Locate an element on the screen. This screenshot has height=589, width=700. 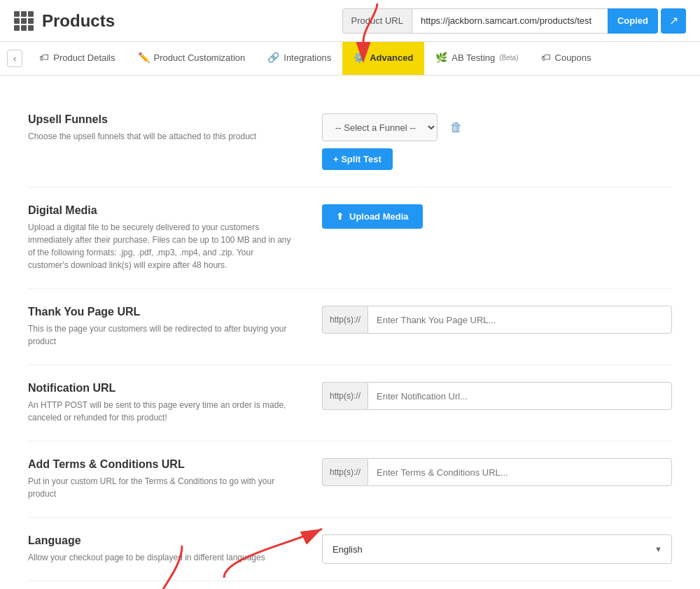
tabs-bar: ‹ 🏷 Product Details ✏️ Product Customiza… is located at coordinates (350, 59).